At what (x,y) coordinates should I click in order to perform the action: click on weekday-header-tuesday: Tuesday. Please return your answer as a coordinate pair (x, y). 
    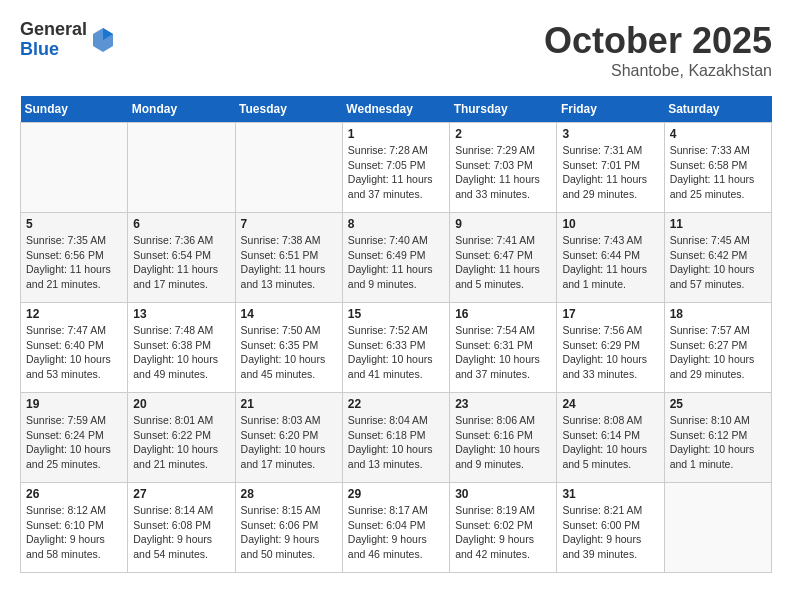
    Looking at the image, I should click on (288, 110).